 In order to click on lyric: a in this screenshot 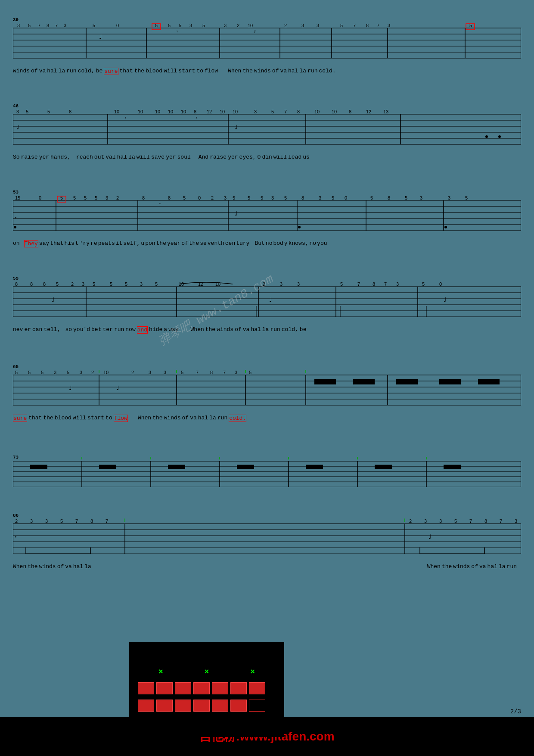, I will do `click(165, 330)`.